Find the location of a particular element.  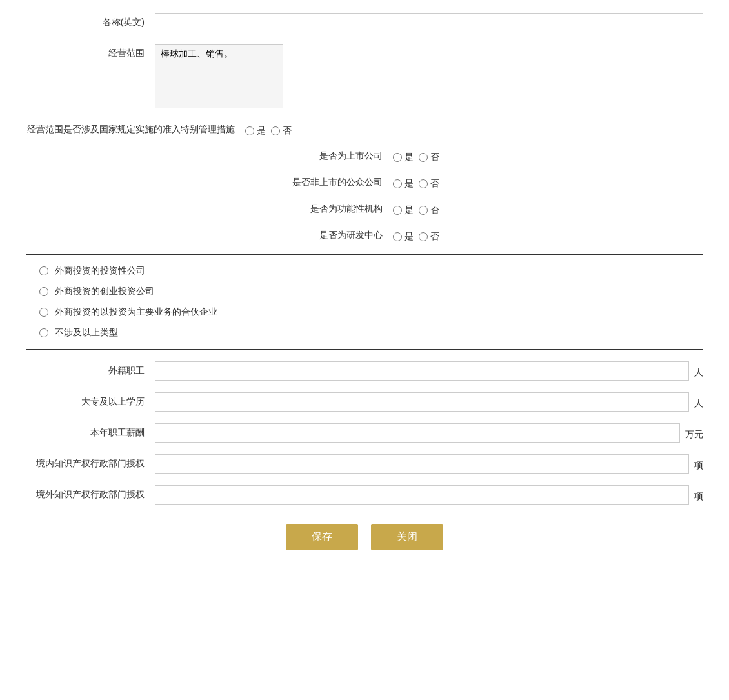

domestic-ip-input-group: 项 is located at coordinates (429, 464).